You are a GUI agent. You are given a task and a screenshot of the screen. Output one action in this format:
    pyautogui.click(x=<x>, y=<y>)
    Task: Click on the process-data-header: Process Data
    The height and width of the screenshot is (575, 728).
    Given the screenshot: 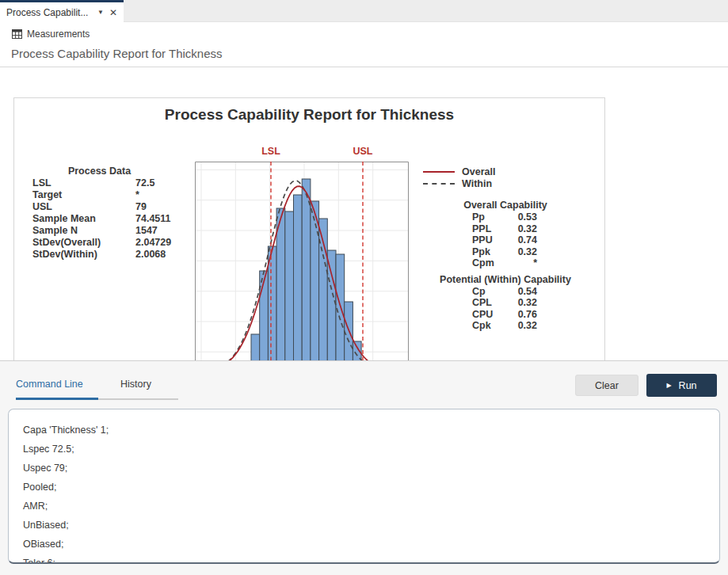 What is the action you would take?
    pyautogui.click(x=100, y=171)
    